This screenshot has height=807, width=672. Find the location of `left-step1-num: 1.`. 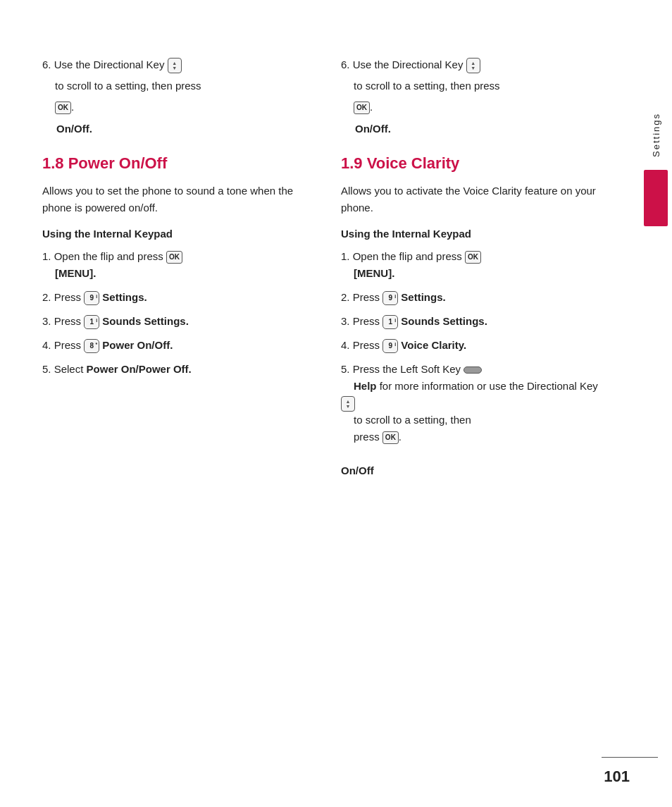

left-step1-num: 1. is located at coordinates (48, 257).